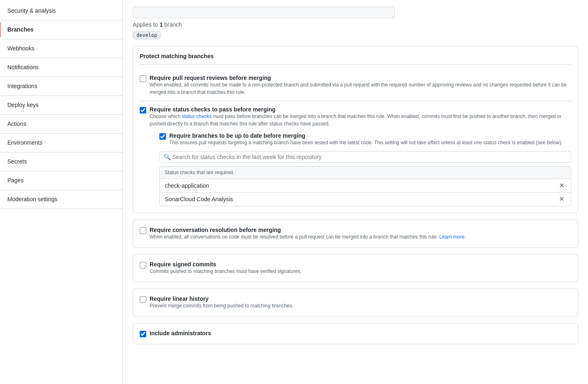 The image size is (588, 384). What do you see at coordinates (23, 105) in the screenshot?
I see `sidebar-item-label-deploy-keys: Deploy keys` at bounding box center [23, 105].